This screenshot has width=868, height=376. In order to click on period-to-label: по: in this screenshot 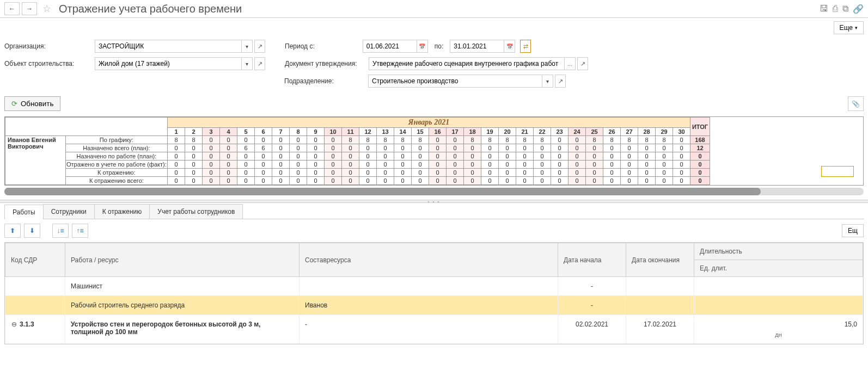, I will do `click(439, 46)`.